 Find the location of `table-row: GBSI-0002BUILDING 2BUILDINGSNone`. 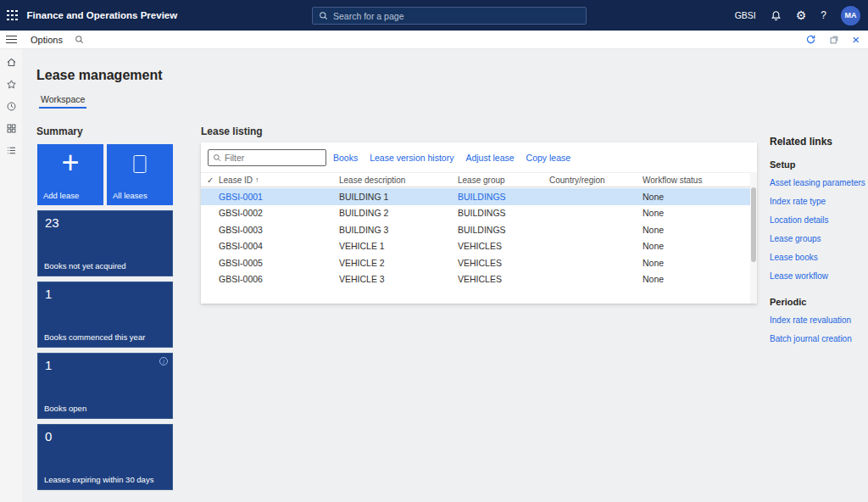

table-row: GBSI-0002BUILDING 2BUILDINGSNone is located at coordinates (476, 214).